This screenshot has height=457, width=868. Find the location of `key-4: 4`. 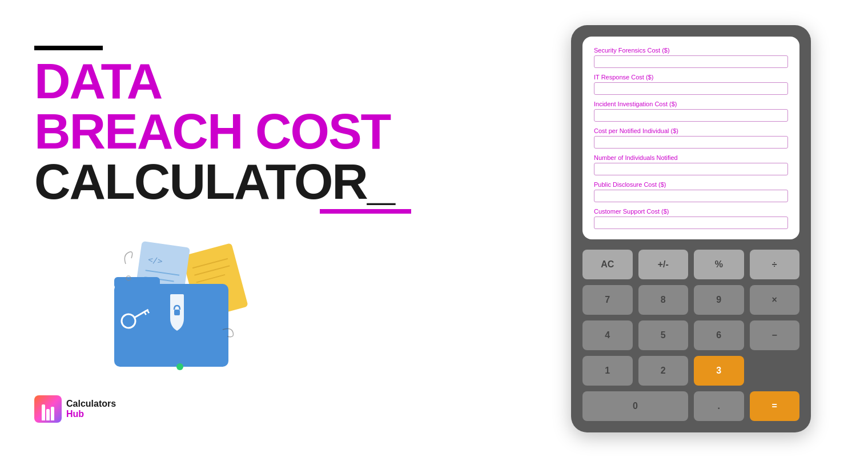

key-4: 4 is located at coordinates (608, 335).